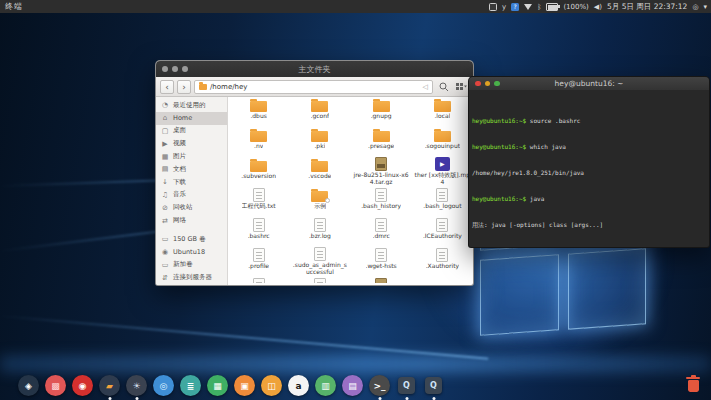 Image resolution: width=711 pixels, height=400 pixels. Describe the element at coordinates (28, 386) in the screenshot. I see `dock-item: ◈` at that location.